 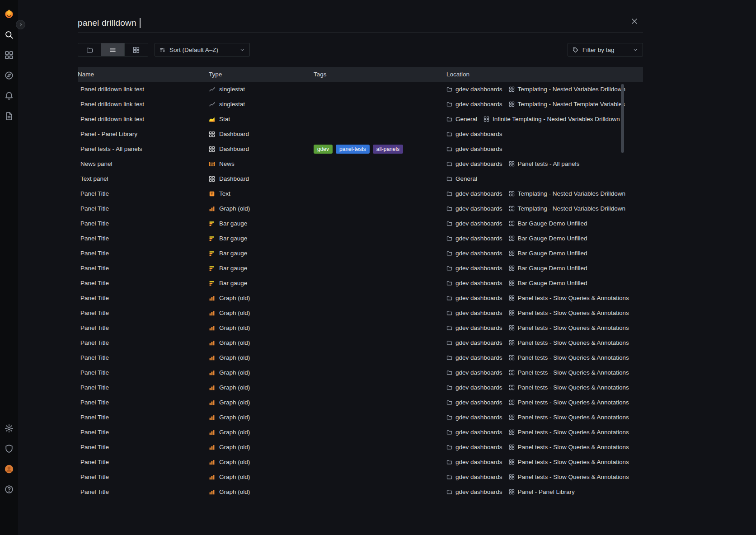 What do you see at coordinates (567, 104) in the screenshot?
I see `location-dashboard: Templating - Nested Template Variables` at bounding box center [567, 104].